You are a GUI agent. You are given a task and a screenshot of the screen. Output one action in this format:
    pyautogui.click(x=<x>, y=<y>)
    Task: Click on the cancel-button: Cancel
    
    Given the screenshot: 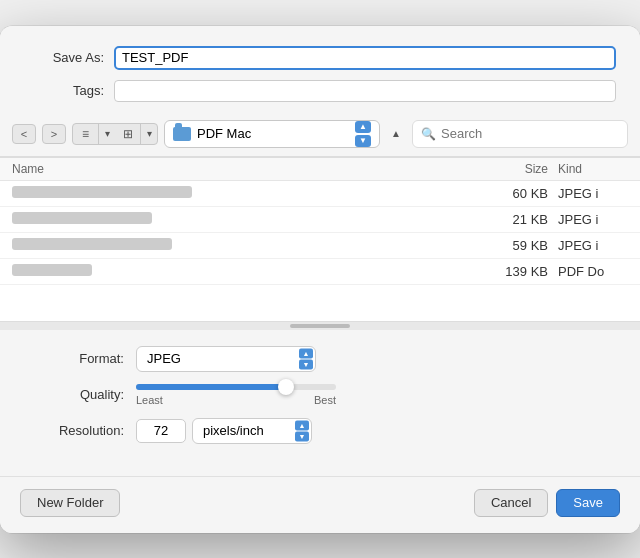 What is the action you would take?
    pyautogui.click(x=511, y=503)
    